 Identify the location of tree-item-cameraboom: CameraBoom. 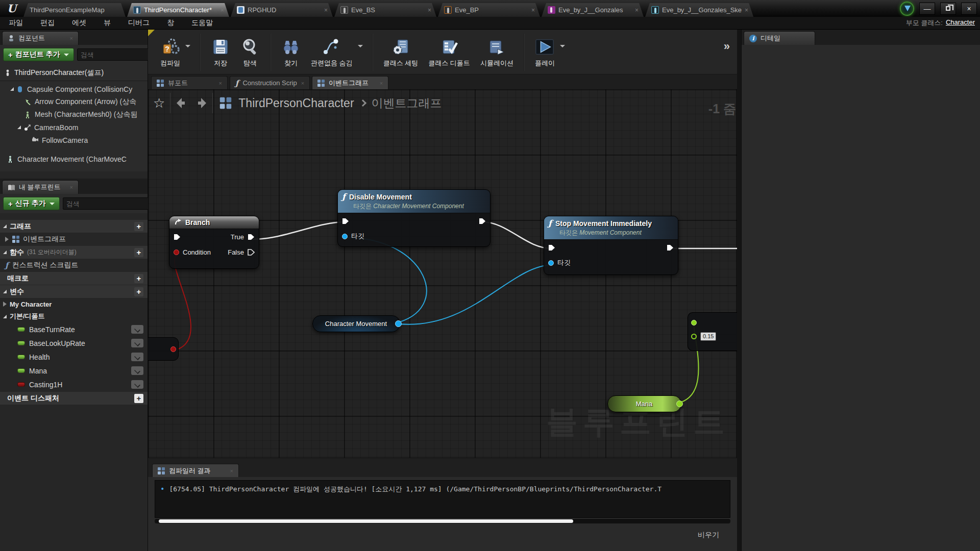
(74, 128).